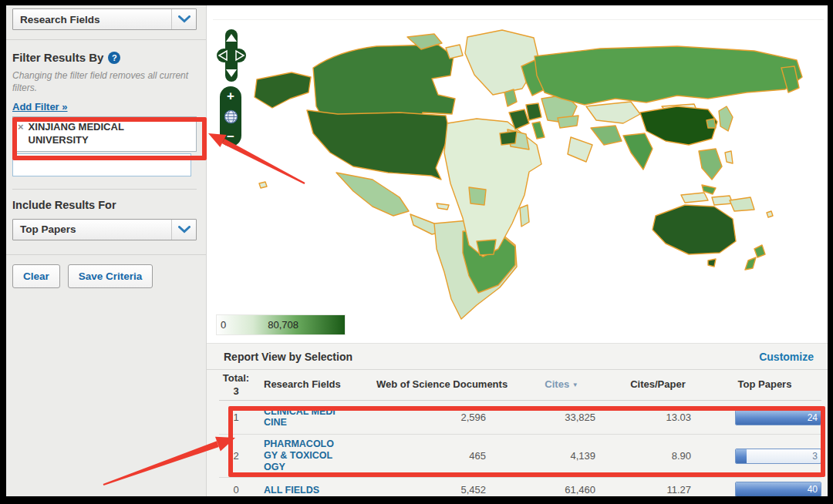  What do you see at coordinates (105, 82) in the screenshot?
I see `filter-note: Changing the filter field removes all cu…` at bounding box center [105, 82].